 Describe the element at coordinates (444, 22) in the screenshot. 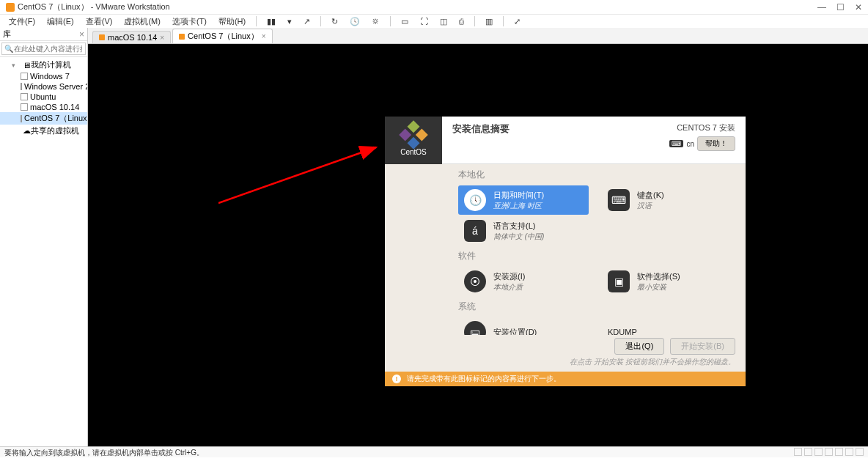

I see `unity-icon: ◫` at that location.